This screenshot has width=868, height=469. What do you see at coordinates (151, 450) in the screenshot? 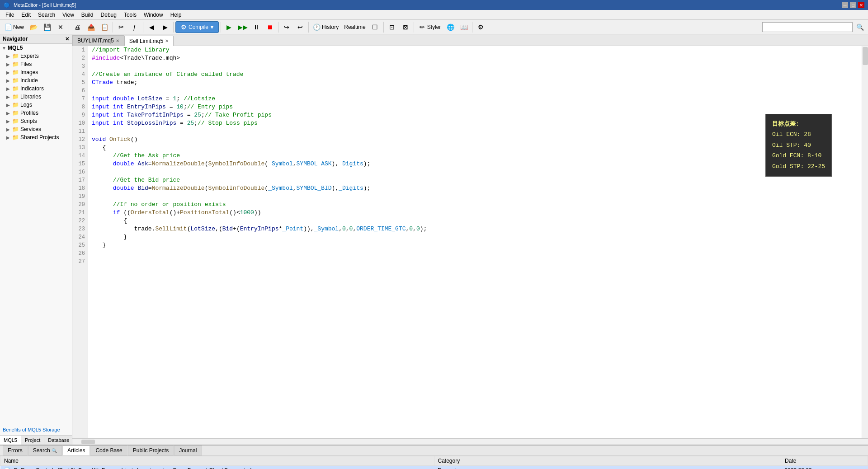
I see `bottom-tab-public-projects: Public Projects` at bounding box center [151, 450].